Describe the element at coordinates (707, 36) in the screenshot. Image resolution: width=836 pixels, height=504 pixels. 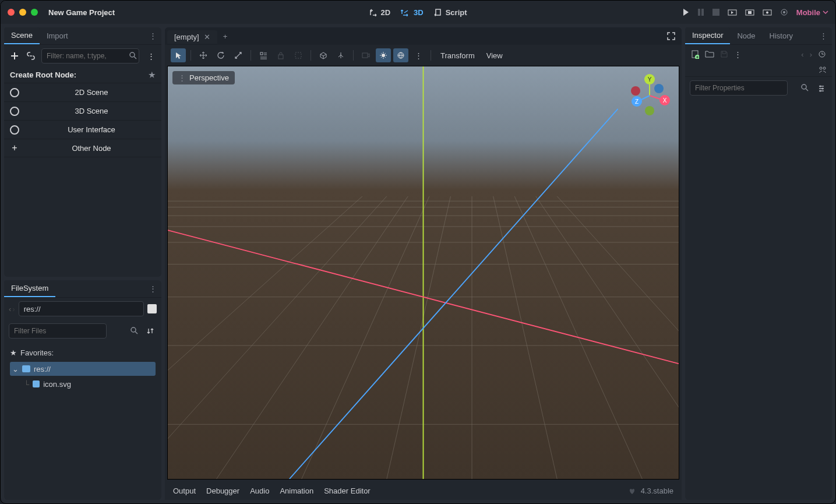
I see `tab-inspector: Inspector` at that location.